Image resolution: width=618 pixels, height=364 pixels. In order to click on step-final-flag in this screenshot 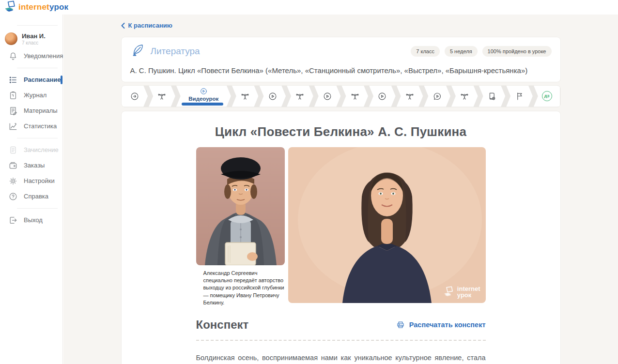, I will do `click(519, 96)`.